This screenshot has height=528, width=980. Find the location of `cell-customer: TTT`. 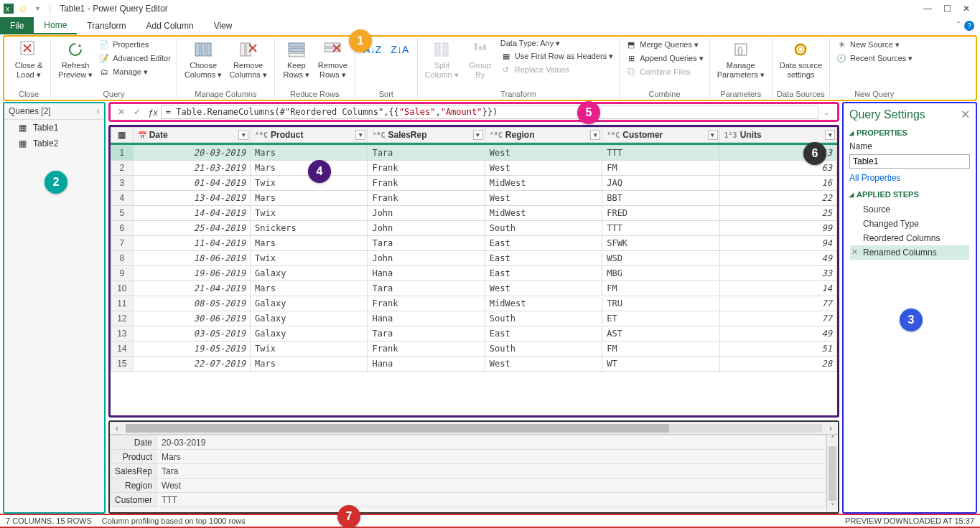

cell-customer: TTT is located at coordinates (661, 228).